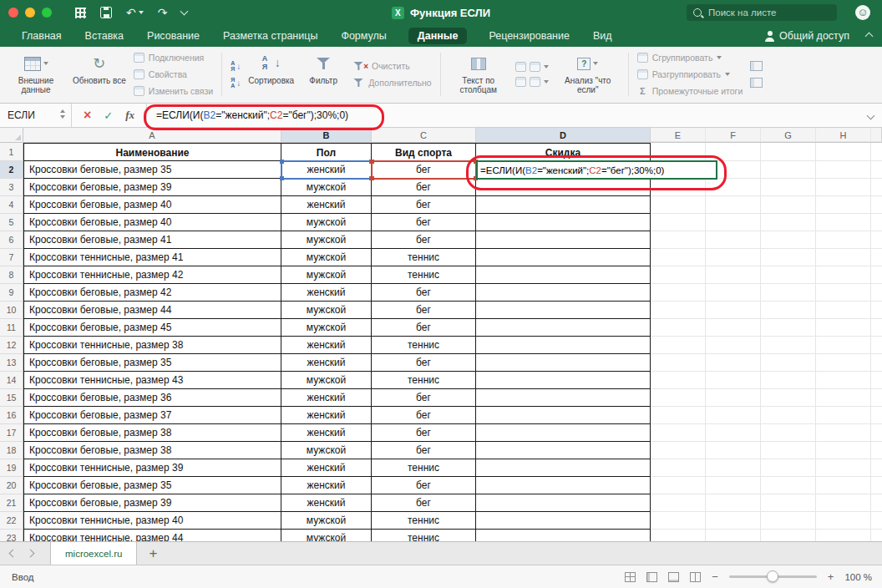 The image size is (882, 588). I want to click on cell-F3, so click(733, 187).